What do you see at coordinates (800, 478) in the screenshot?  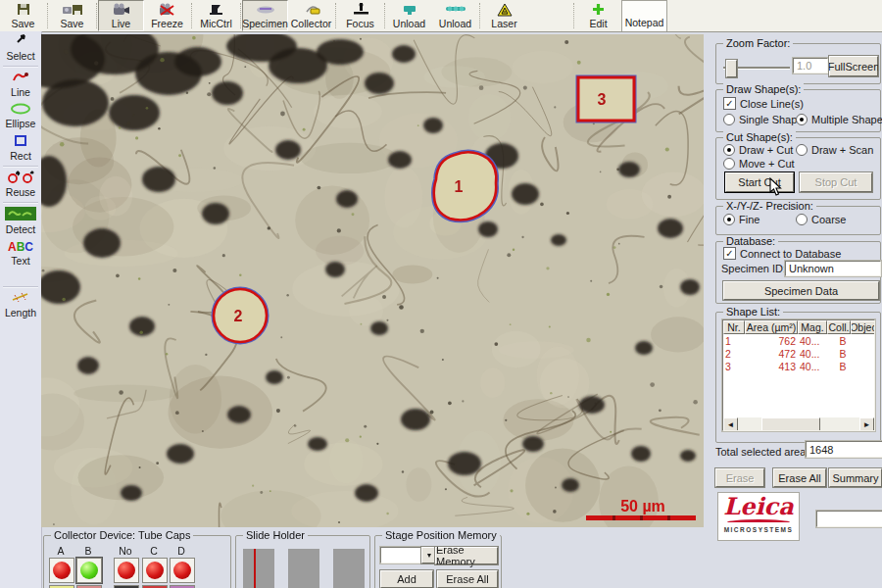 I see `erase-all-button: Erase All` at bounding box center [800, 478].